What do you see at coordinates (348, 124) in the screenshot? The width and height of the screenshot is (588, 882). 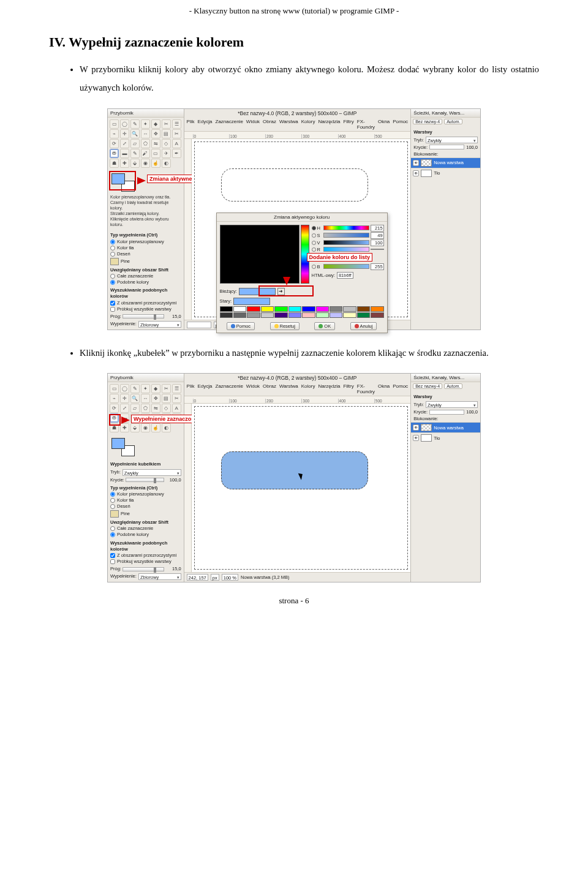 I see `menu-item: Filtry` at bounding box center [348, 124].